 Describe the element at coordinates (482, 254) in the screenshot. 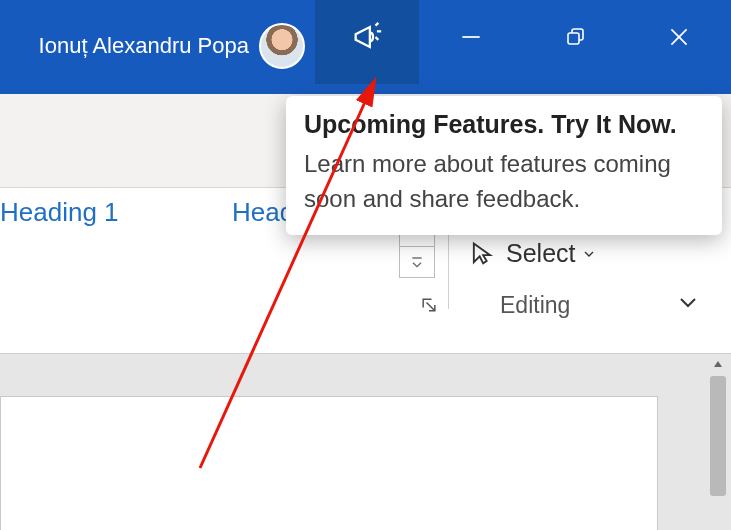

I see `cursor-icon` at that location.